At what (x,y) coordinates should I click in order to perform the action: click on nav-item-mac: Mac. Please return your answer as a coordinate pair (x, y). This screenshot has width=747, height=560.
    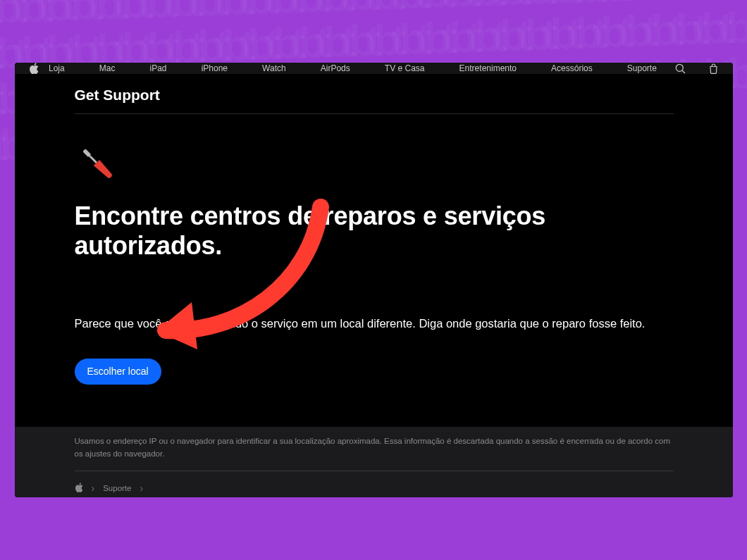
    Looking at the image, I should click on (107, 68).